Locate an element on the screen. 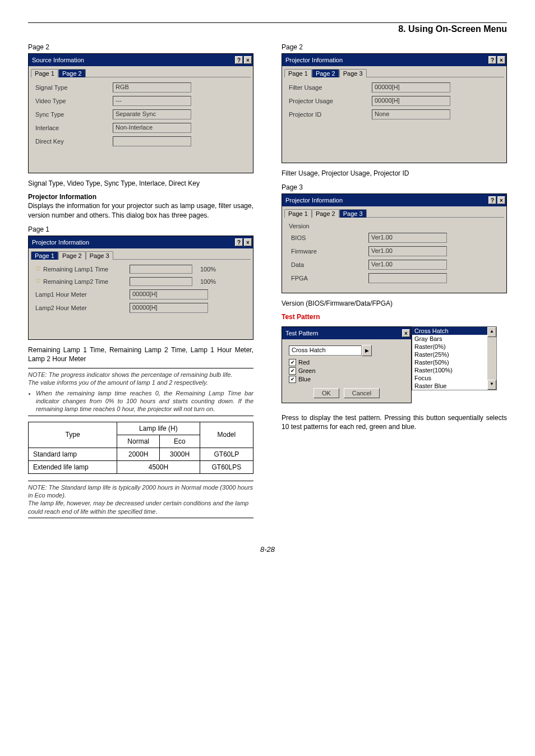 The image size is (535, 756). th-eco: Eco is located at coordinates (180, 441).